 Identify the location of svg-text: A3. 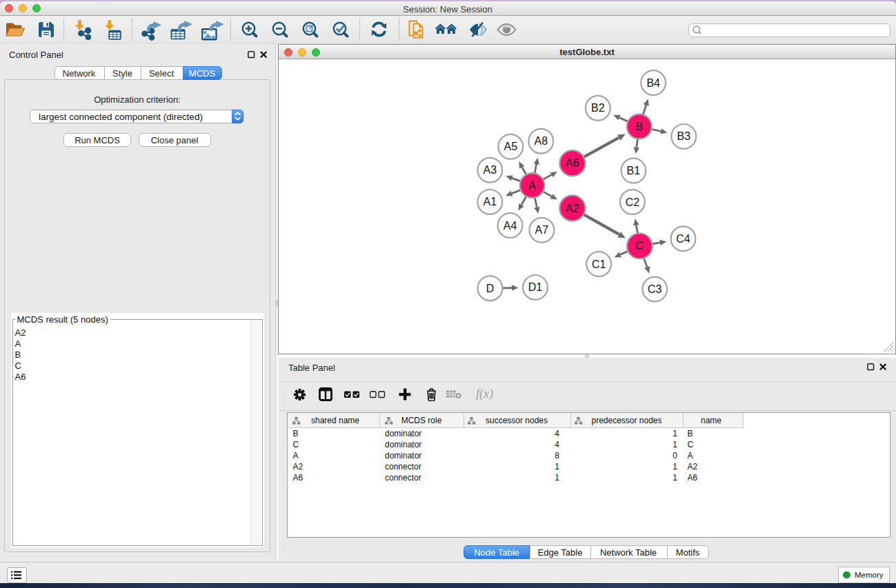
(490, 170).